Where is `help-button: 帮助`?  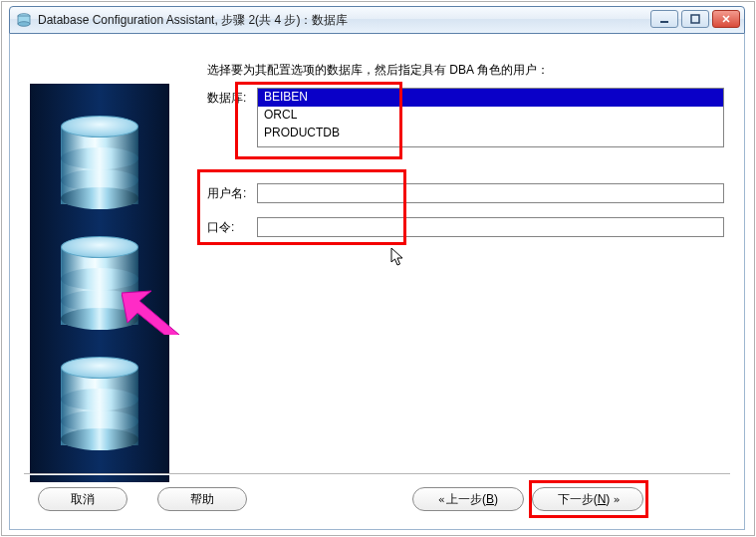
help-button: 帮助 is located at coordinates (202, 499).